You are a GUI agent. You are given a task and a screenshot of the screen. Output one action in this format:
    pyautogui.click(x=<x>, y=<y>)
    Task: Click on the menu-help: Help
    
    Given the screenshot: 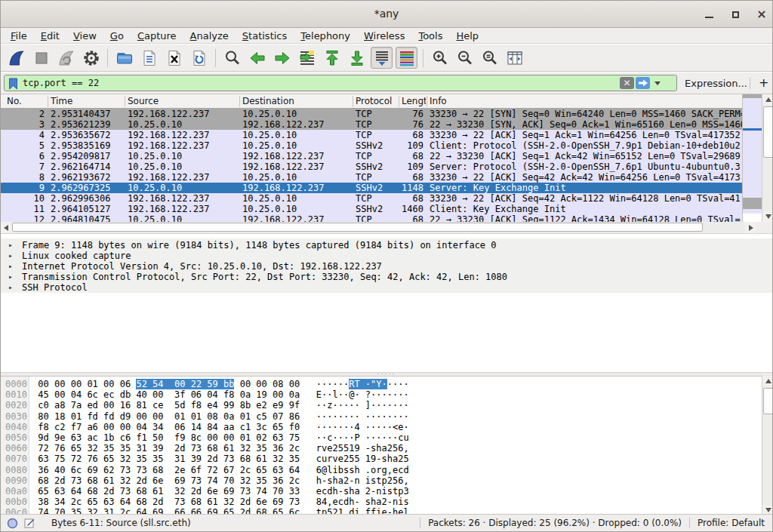 What is the action you would take?
    pyautogui.click(x=467, y=35)
    